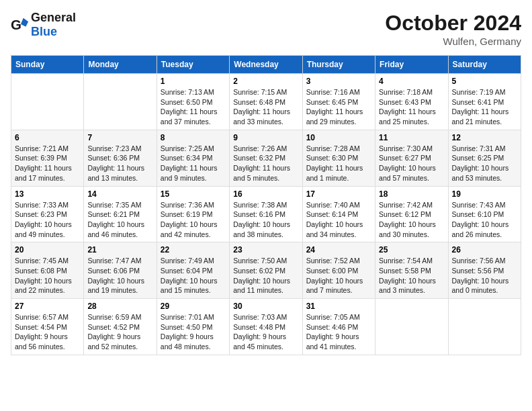 The height and width of the screenshot is (411, 532). Describe the element at coordinates (54, 17) in the screenshot. I see `logo-general-text: General` at that location.